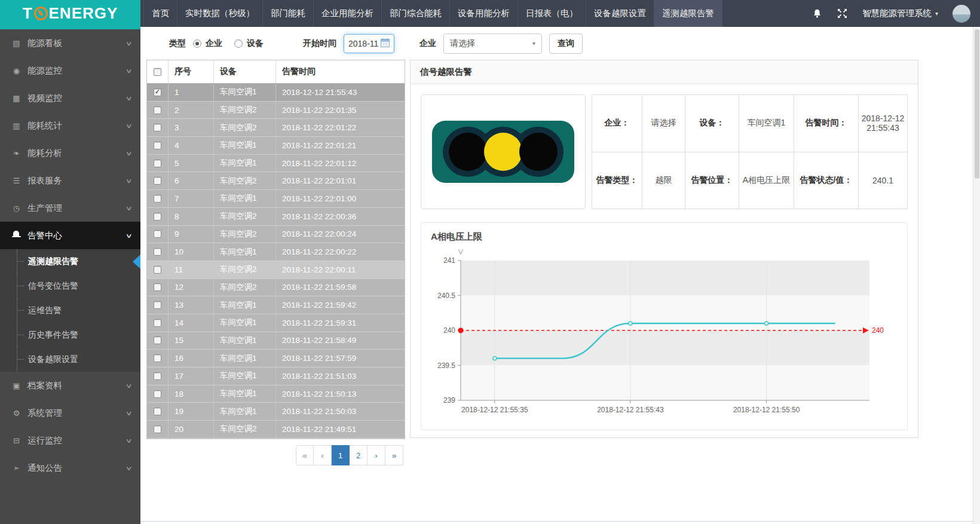  What do you see at coordinates (566, 44) in the screenshot?
I see `search-button: 查询` at bounding box center [566, 44].